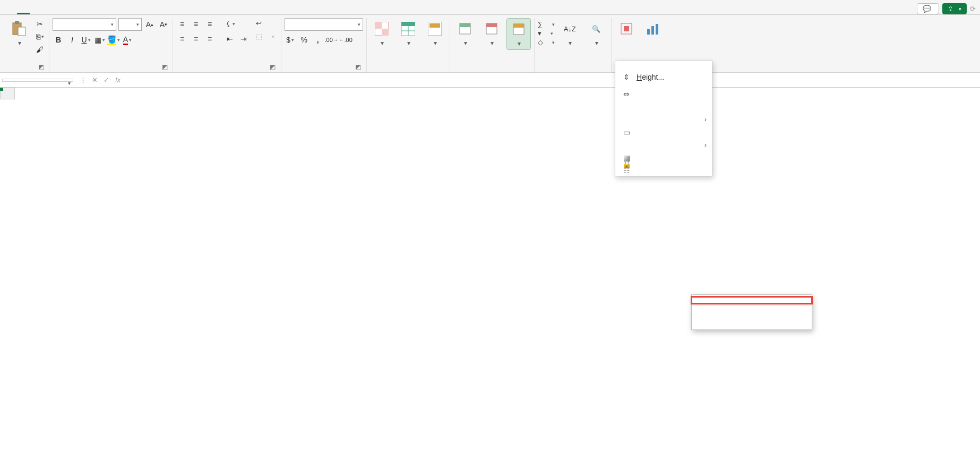  What do you see at coordinates (664, 120) in the screenshot?
I see `menu-hide-unhide: ›` at bounding box center [664, 120].